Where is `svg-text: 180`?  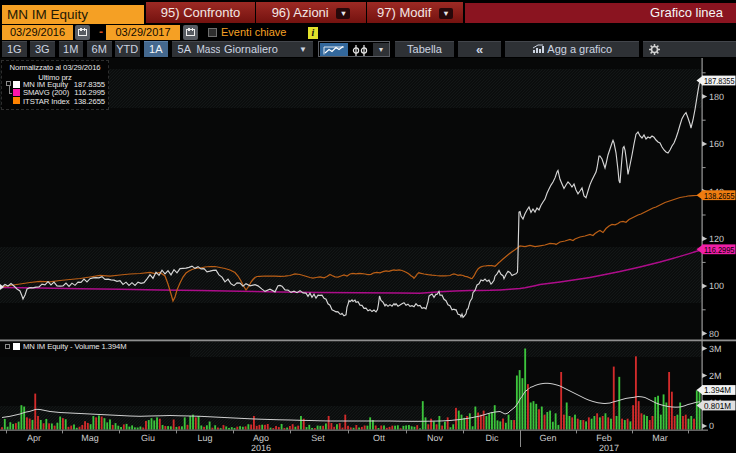 svg-text: 180 is located at coordinates (716, 97).